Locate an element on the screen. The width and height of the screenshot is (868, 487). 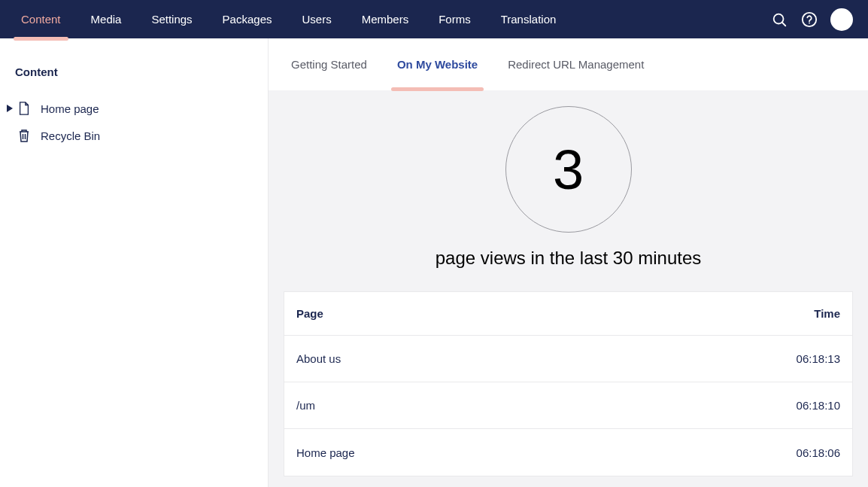
subnav-item-on-my-website: On My Website is located at coordinates (438, 65).